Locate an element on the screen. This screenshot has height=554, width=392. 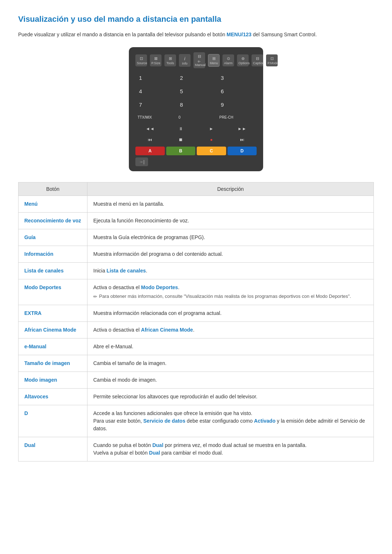
button-label-guide: Guía is located at coordinates (53, 238).